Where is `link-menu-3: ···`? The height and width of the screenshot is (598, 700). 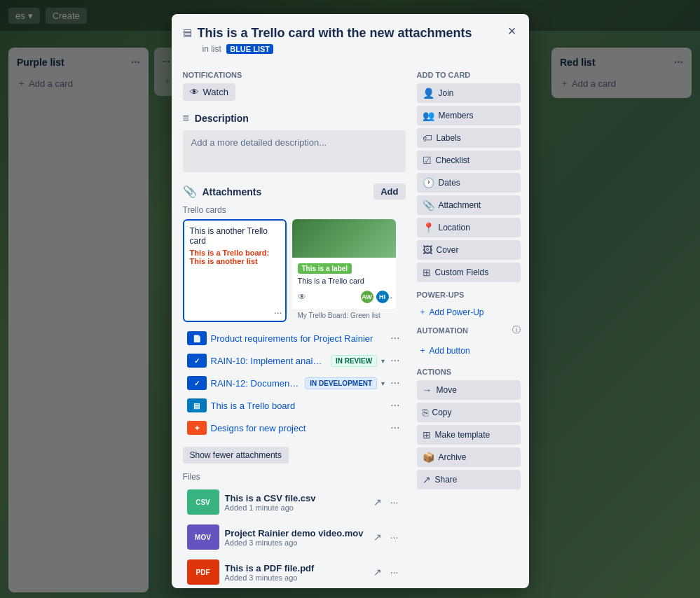
link-menu-3: ··· is located at coordinates (395, 383).